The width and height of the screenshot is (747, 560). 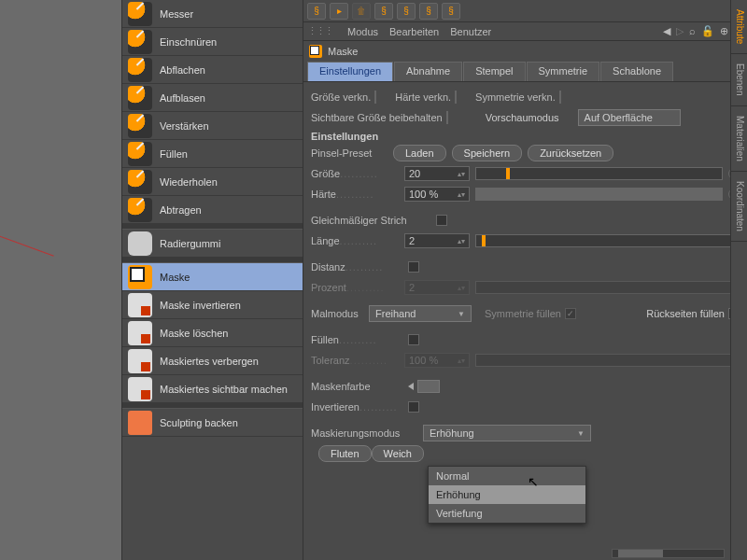 I want to click on tool-label: Wiederholen, so click(x=189, y=182).